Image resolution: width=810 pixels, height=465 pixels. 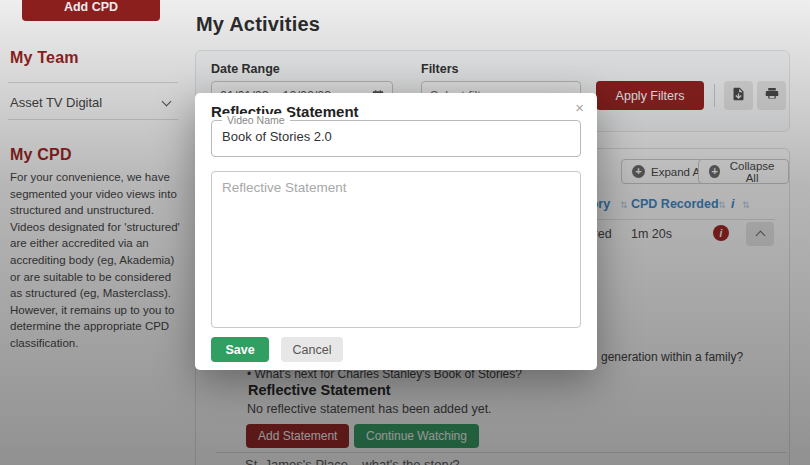 I want to click on video-name-label: Video Name, so click(x=256, y=120).